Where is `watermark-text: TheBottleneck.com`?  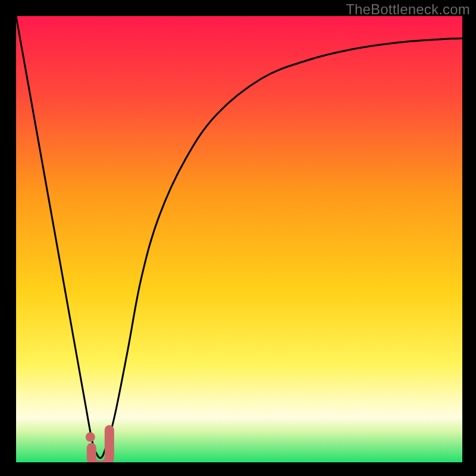 watermark-text: TheBottleneck.com is located at coordinates (408, 10).